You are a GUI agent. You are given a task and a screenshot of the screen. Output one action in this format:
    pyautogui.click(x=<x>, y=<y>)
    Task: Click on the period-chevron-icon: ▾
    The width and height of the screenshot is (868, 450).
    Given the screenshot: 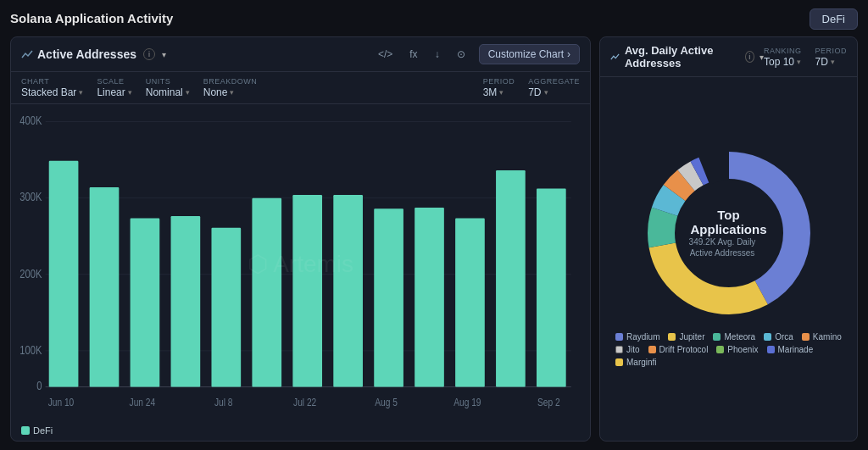 What is the action you would take?
    pyautogui.click(x=502, y=92)
    